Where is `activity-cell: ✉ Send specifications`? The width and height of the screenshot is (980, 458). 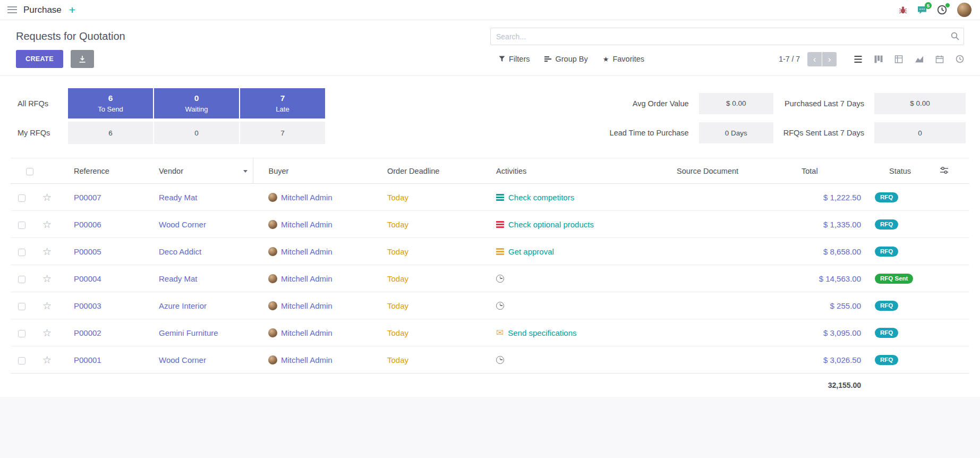
activity-cell: ✉ Send specifications is located at coordinates (578, 333).